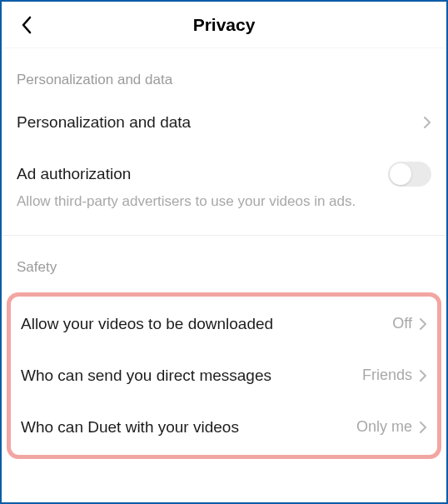  I want to click on row-label: Personalization and data, so click(103, 122).